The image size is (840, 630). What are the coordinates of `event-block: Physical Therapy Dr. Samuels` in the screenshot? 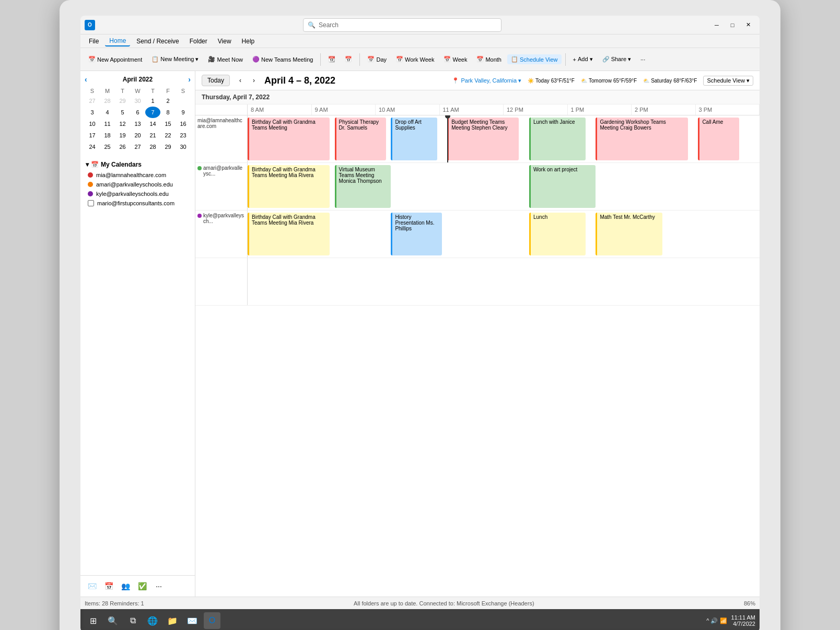 It's located at (360, 139).